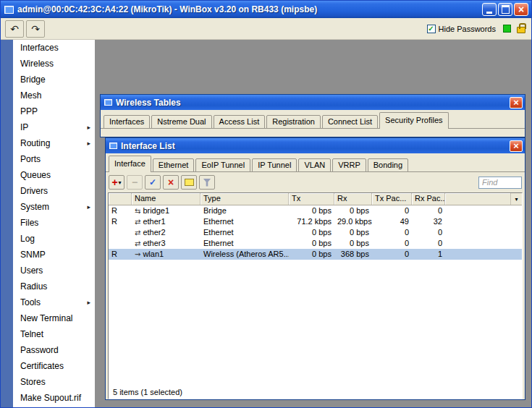 This screenshot has height=408, width=532. I want to click on table-row: R ⇄ether1 Ethernet 71.2 kbps 29.0 kbps 4…, so click(316, 221).